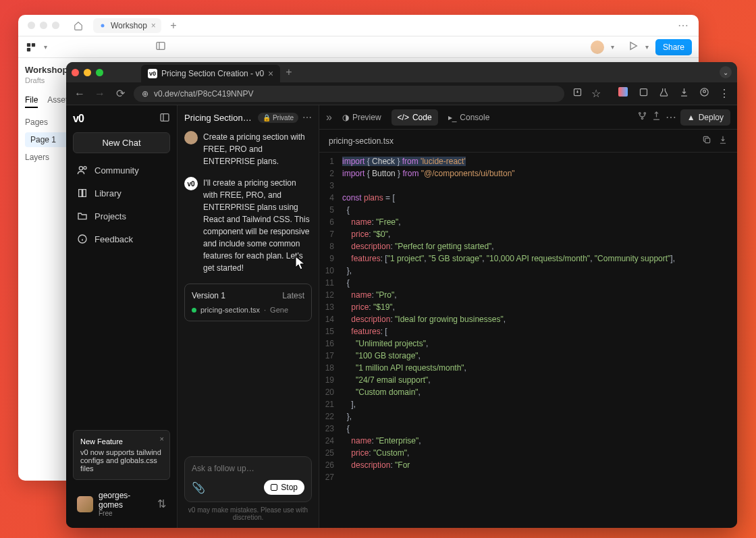 This screenshot has width=756, height=538. What do you see at coordinates (211, 74) in the screenshot?
I see `browser-tab: v0 Pricing Section Creation - v0 ×` at bounding box center [211, 74].